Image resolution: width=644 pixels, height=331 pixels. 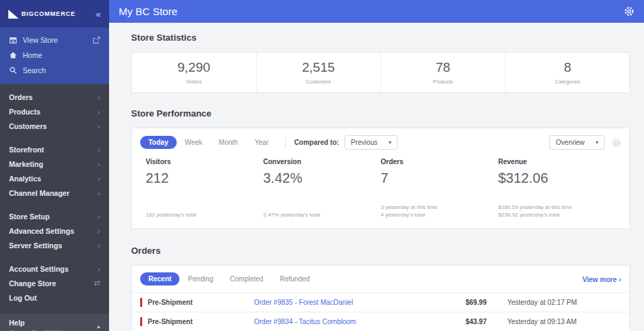 What do you see at coordinates (55, 97) in the screenshot?
I see `sidebar-item-orders: Orders›` at bounding box center [55, 97].